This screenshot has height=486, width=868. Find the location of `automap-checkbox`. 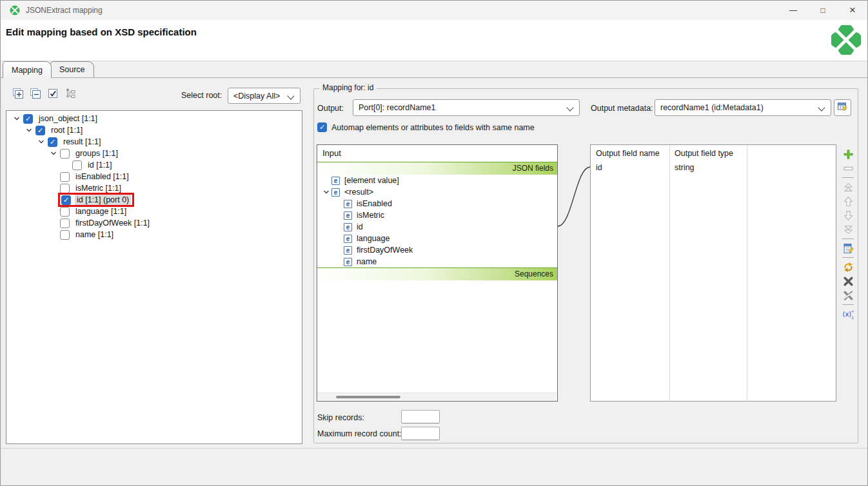

automap-checkbox is located at coordinates (322, 128).